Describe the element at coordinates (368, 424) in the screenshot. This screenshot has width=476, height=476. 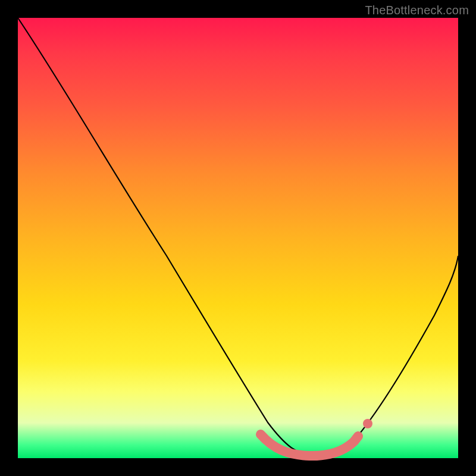
I see `highlight-dot` at that location.